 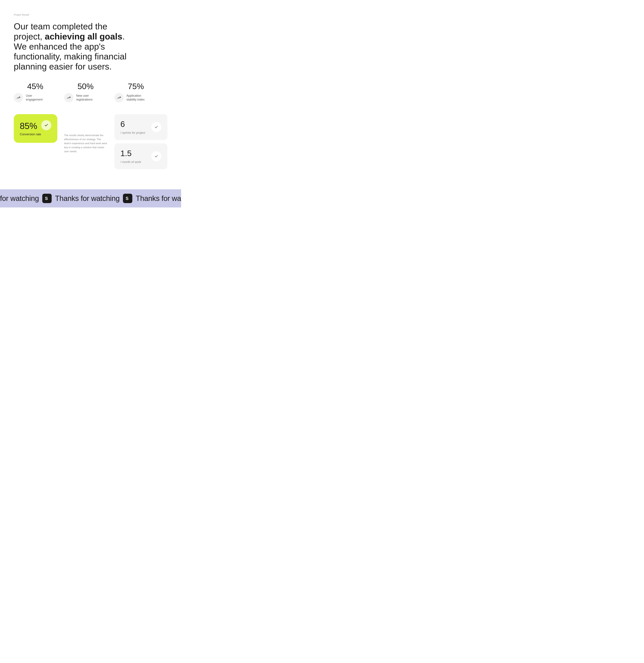 What do you see at coordinates (39, 92) in the screenshot?
I see `stat-item-engagement: 45% Userengagement` at bounding box center [39, 92].